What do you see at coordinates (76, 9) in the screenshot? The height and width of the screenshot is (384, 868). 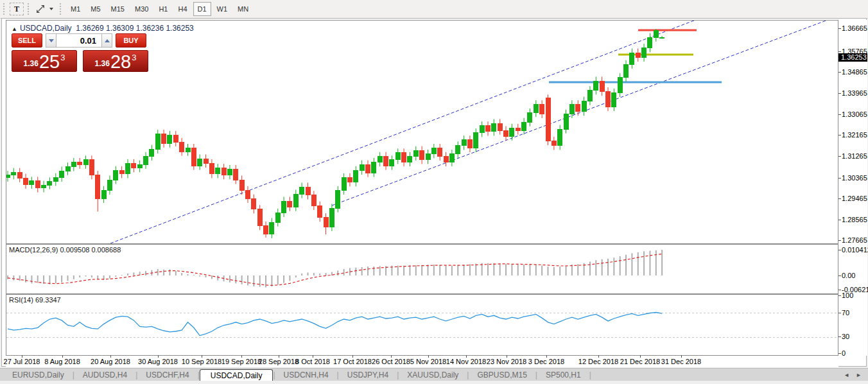 I see `timeframe-button-M1: M1` at bounding box center [76, 9].